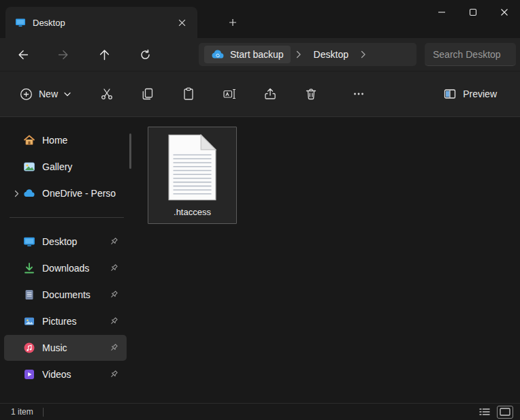  I want to click on tab-close-icon, so click(182, 23).